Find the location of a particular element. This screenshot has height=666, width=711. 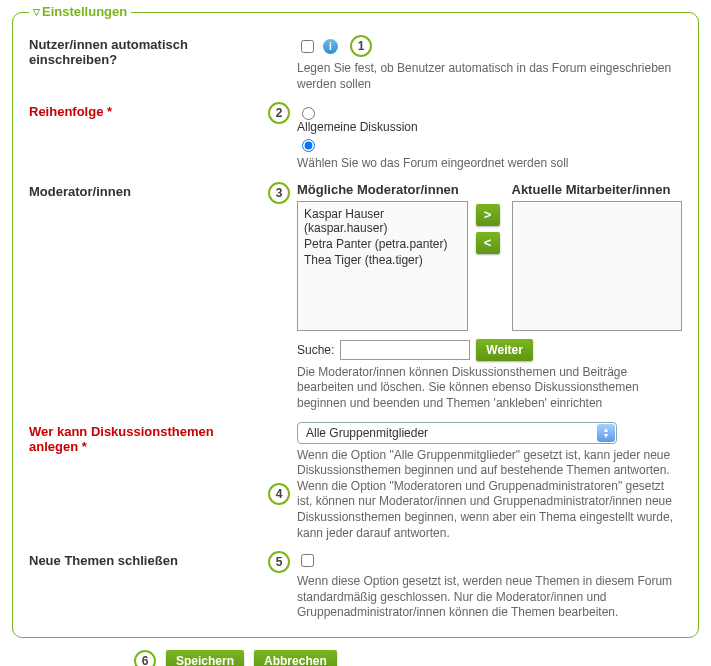

auto-enroll-checkbox is located at coordinates (308, 46).